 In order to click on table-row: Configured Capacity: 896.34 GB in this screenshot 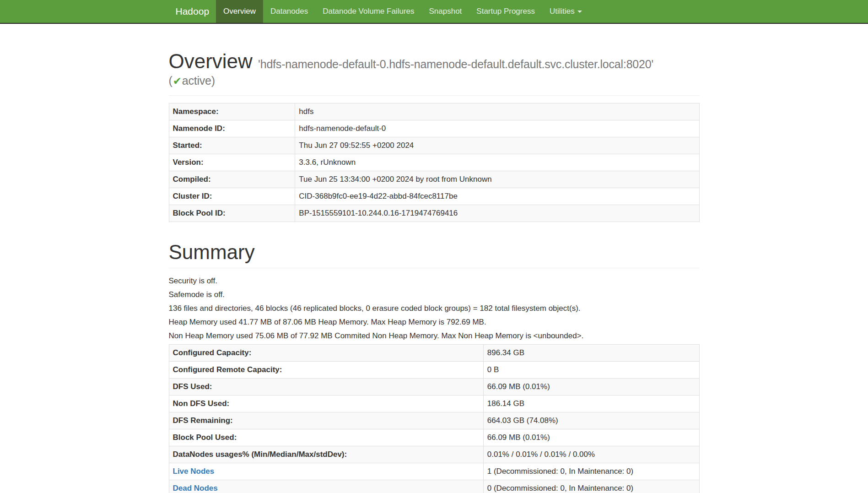, I will do `click(434, 353)`.